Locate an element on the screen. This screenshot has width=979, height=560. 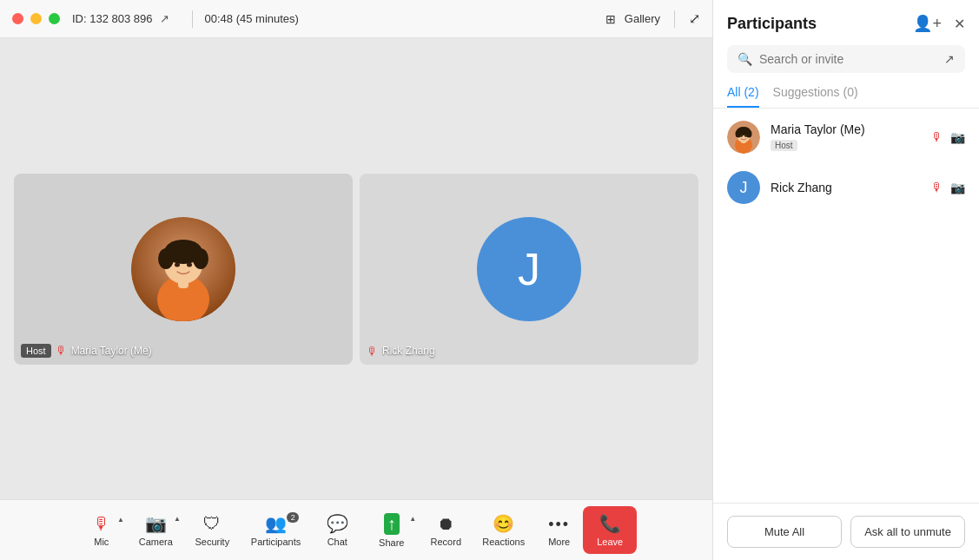
toolbar: 🎙 Mic ▲ 📷 Camera ▲ 🛡 Security 👥 is located at coordinates (356, 530).